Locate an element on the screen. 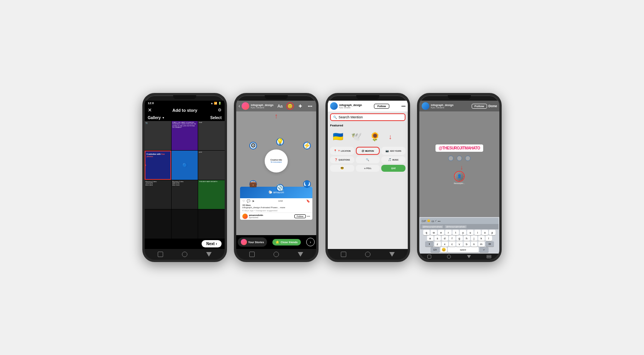  format-btn: ✓ is located at coordinates (436, 221).